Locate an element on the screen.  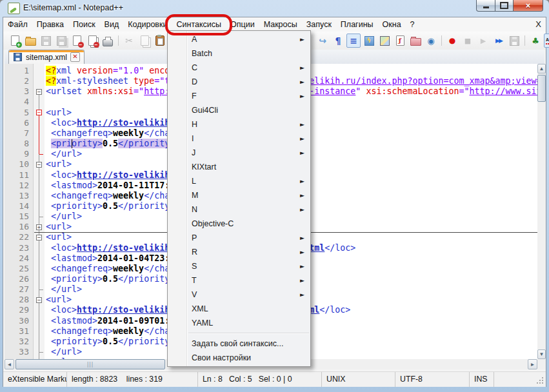
monitor-icon: ◉ is located at coordinates (431, 41).